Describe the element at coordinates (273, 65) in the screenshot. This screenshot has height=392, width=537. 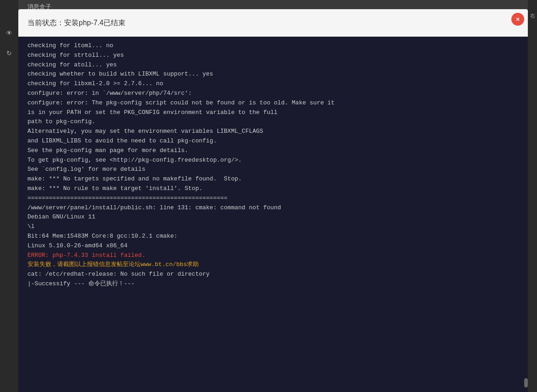
I see `terminal-line: checking for atoll... yes` at that location.